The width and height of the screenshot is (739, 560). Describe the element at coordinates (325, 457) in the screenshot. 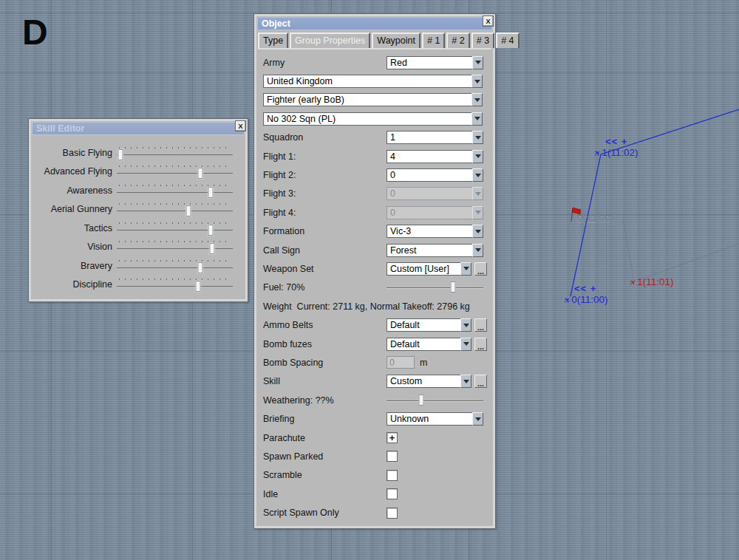

I see `spawn-parked-label: Spawn Parked` at that location.